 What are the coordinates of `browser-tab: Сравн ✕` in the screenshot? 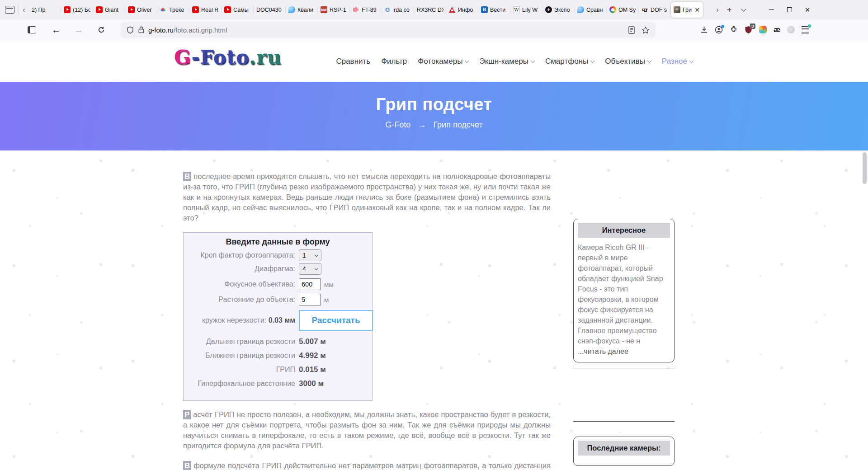 It's located at (590, 10).